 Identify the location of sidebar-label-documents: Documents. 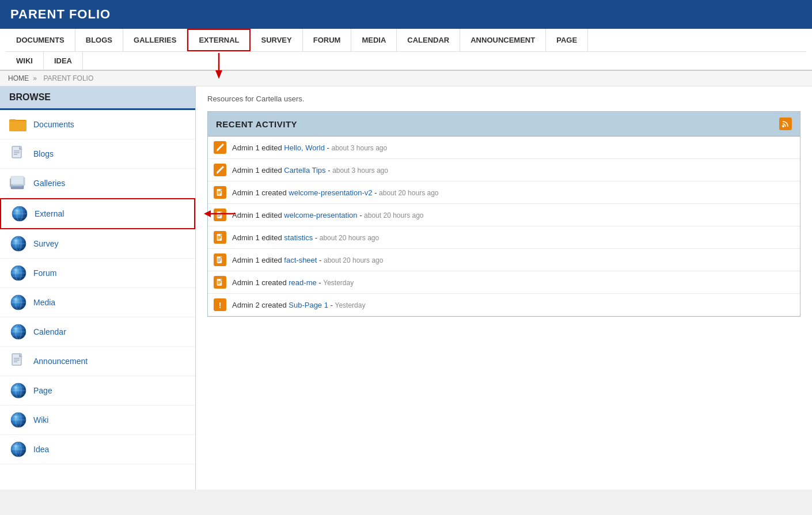
(54, 124).